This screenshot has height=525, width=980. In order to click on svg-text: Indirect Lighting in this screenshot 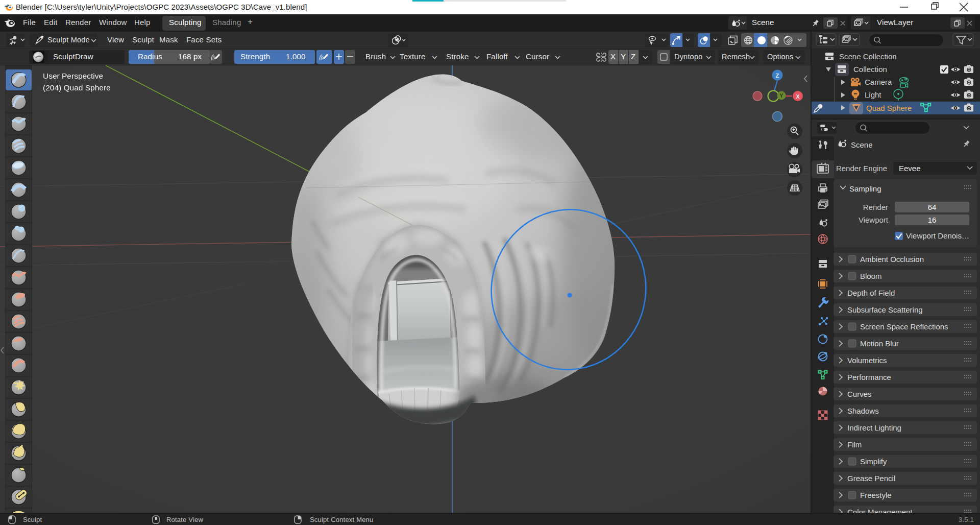, I will do `click(874, 428)`.